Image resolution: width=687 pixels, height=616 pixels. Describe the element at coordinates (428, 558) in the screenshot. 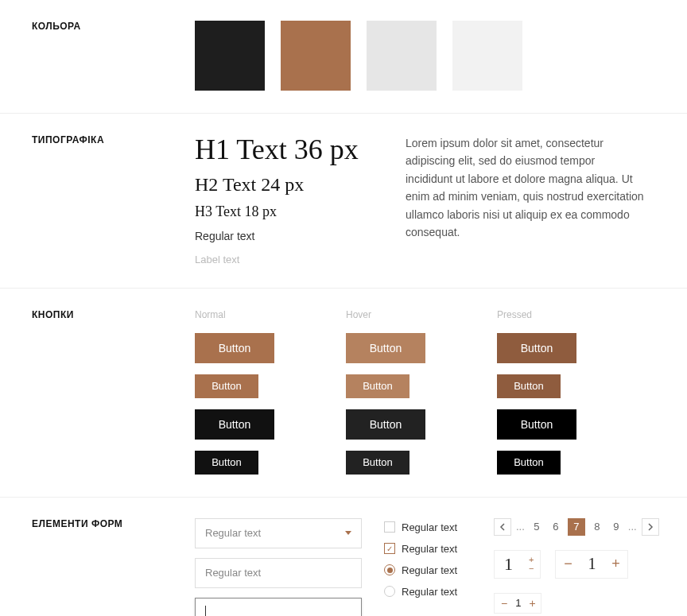

I see `checks-column: Regular text Regular text Regular text R…` at that location.